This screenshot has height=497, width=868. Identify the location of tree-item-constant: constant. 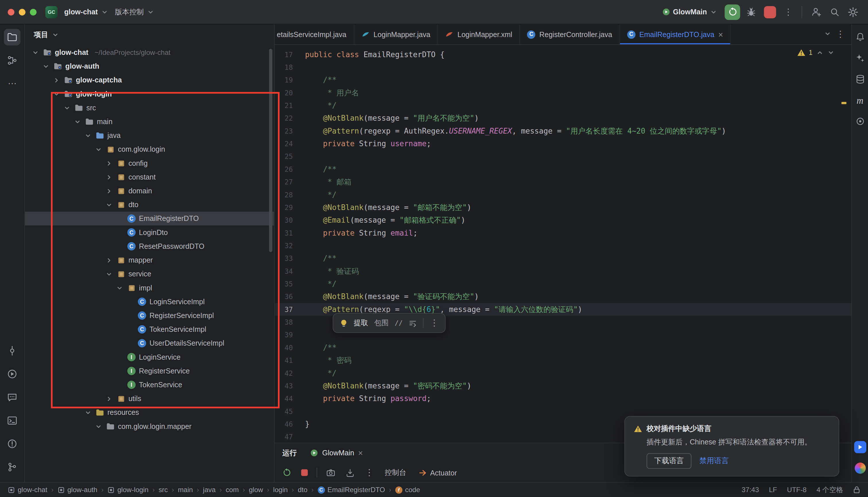
(149, 177).